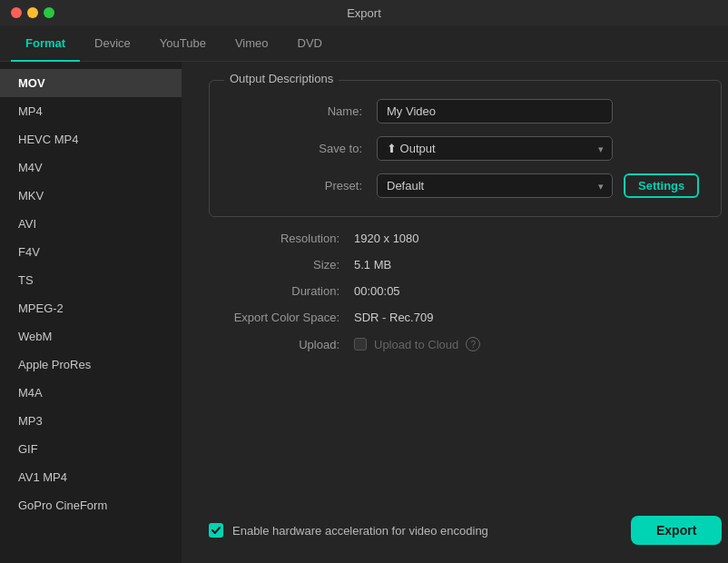  I want to click on save-to-label: Save to:, so click(304, 149).